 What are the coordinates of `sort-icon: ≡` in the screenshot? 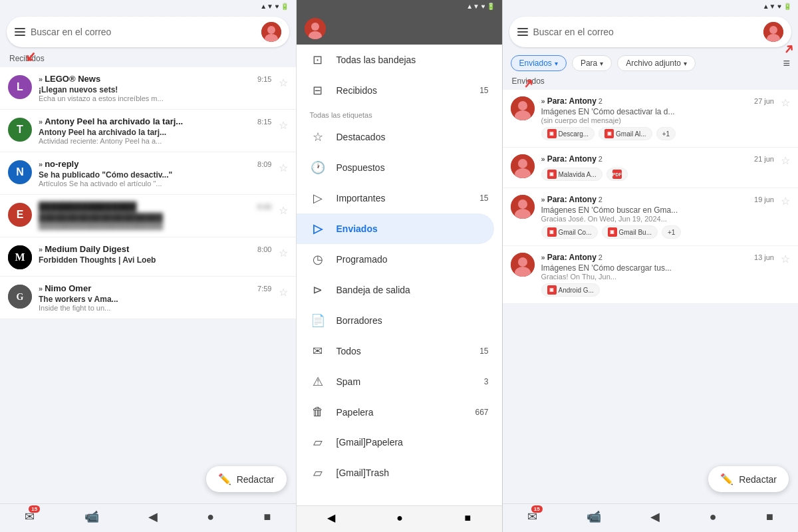 It's located at (786, 64).